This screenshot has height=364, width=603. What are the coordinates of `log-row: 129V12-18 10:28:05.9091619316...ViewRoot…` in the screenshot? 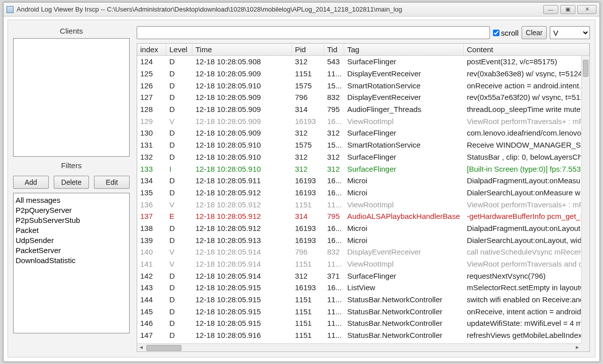 It's located at (359, 121).